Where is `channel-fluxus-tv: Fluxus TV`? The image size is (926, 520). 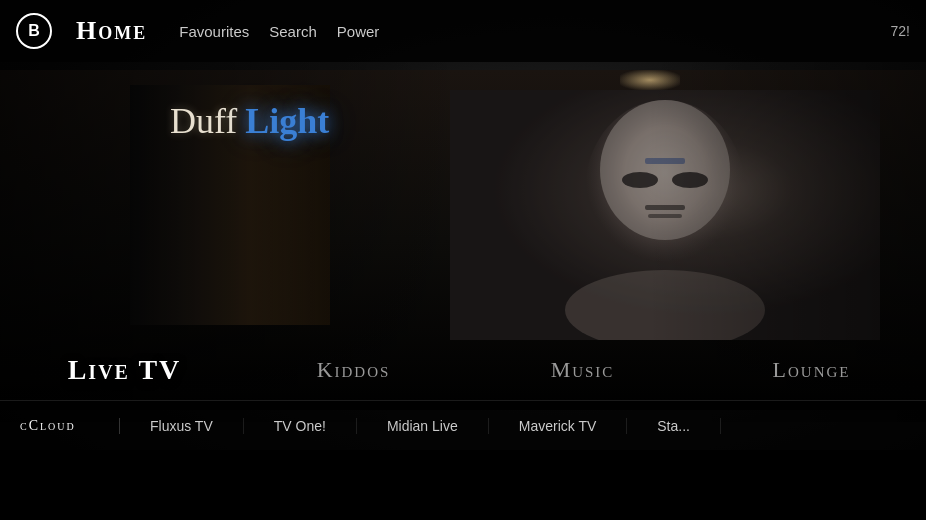
channel-fluxus-tv: Fluxus TV is located at coordinates (182, 426).